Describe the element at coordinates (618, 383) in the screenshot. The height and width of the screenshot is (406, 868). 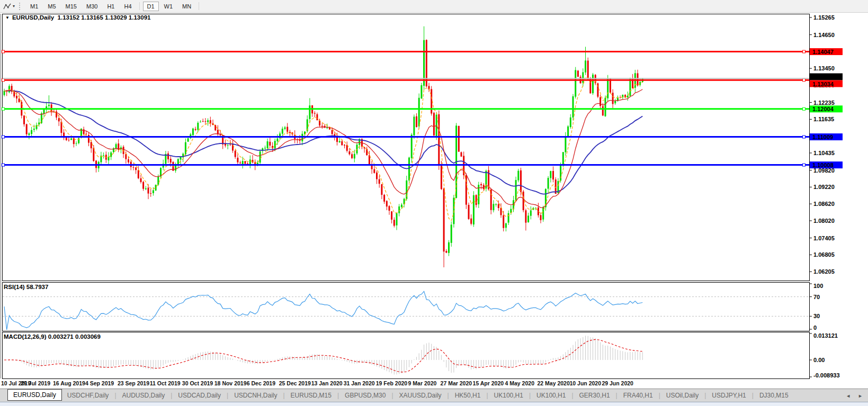
I see `date-label: 29 Jun 2020` at that location.